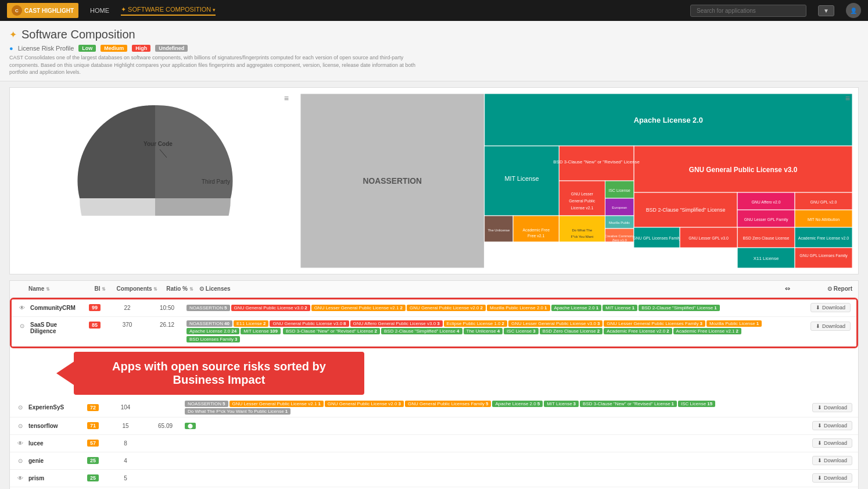 The height and width of the screenshot is (489, 868). Describe the element at coordinates (309, 323) in the screenshot. I see `lic-tag: GNU General Public License v3.0 8` at that location.